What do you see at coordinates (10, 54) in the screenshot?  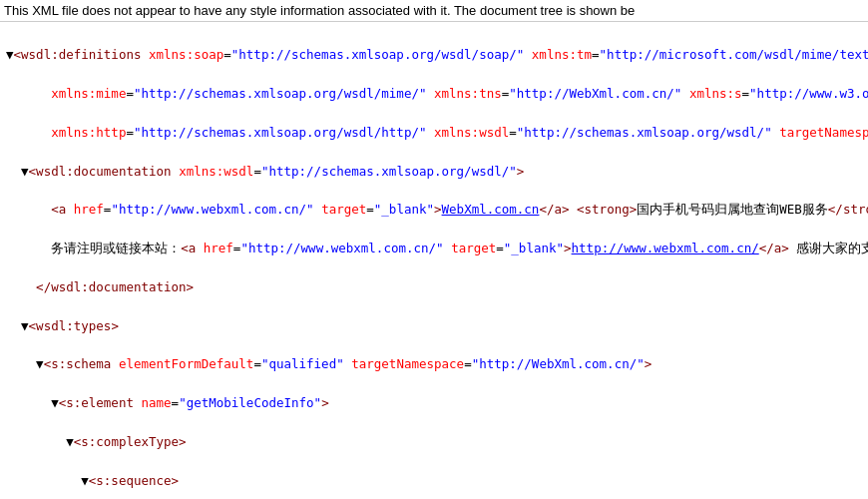 I see `collapse-triangle-1: ▼` at bounding box center [10, 54].